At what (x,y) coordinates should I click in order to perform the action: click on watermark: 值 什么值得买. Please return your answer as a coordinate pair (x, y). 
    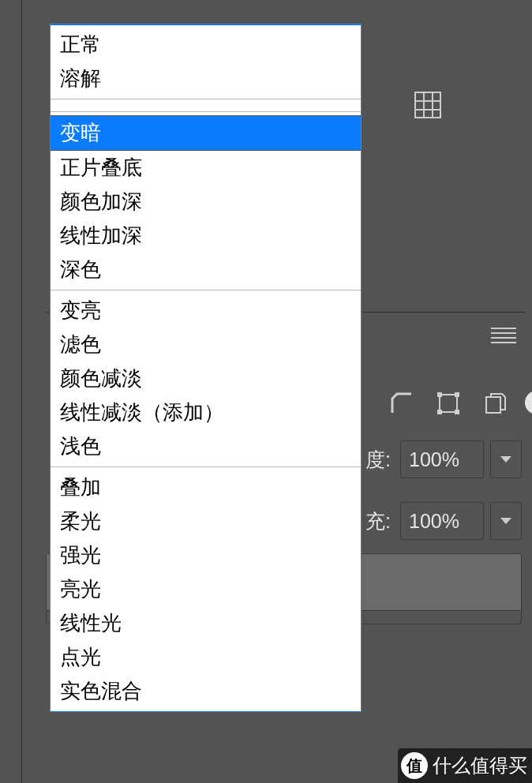
    Looking at the image, I should click on (465, 766).